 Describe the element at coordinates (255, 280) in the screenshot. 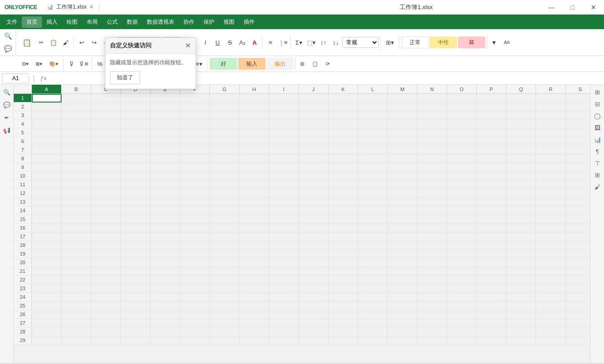

I see `cell-H22` at that location.